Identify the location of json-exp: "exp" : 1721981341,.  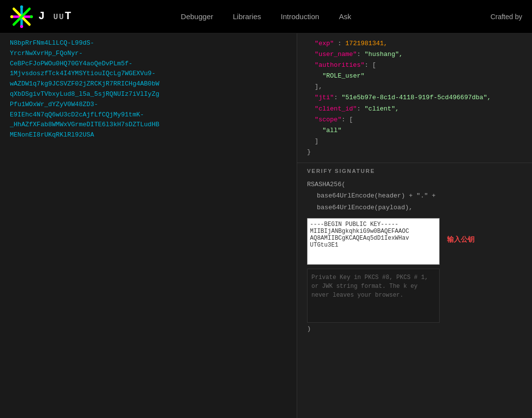
(415, 44).